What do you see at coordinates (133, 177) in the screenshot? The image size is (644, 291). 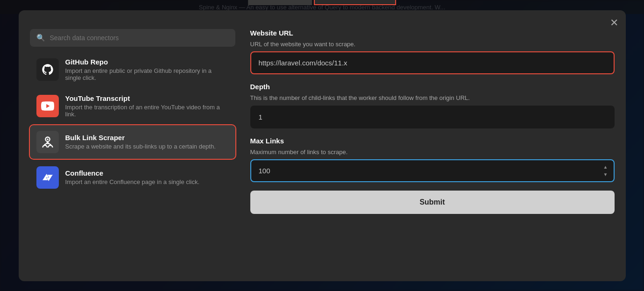 I see `connector-item-confluence: Confluence Import an entire Confluence p…` at bounding box center [133, 177].